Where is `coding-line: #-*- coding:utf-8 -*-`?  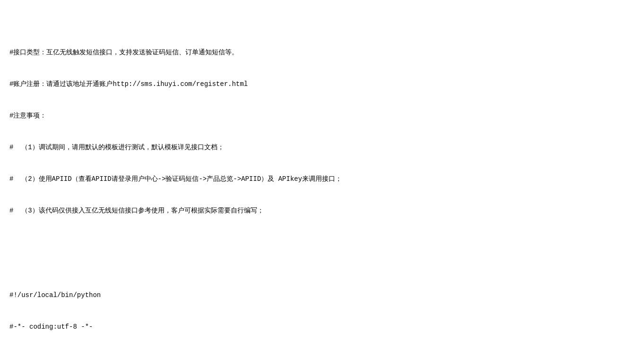
coding-line: #-*- coding:utf-8 -*- is located at coordinates (322, 327).